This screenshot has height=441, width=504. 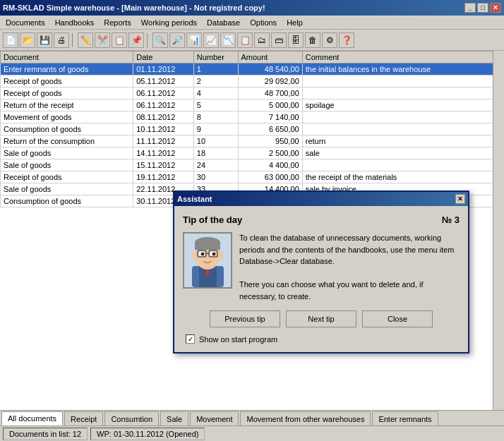 What do you see at coordinates (296, 40) in the screenshot?
I see `toolbar-btn-17: 🗄` at bounding box center [296, 40].